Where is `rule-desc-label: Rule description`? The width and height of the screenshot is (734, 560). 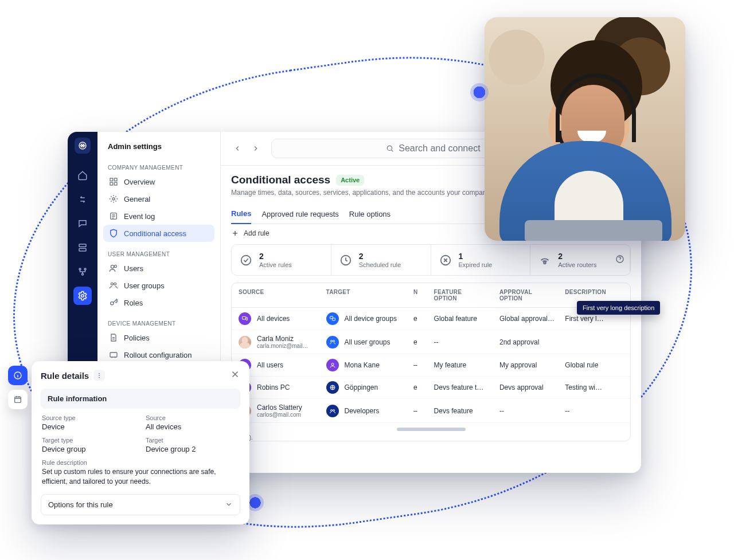 rule-desc-label: Rule description is located at coordinates (140, 463).